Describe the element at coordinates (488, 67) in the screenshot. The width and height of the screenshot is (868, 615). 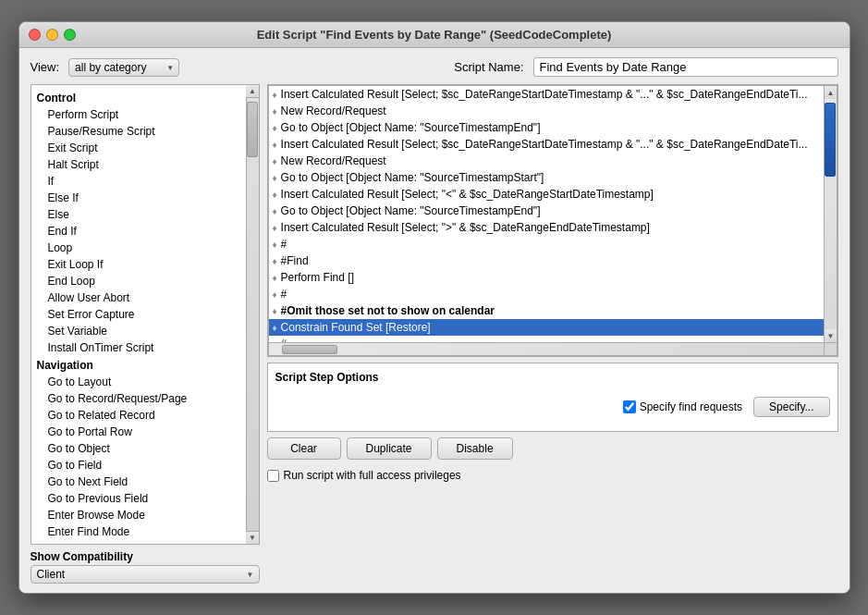
I see `script-name-label: Script Name:` at that location.